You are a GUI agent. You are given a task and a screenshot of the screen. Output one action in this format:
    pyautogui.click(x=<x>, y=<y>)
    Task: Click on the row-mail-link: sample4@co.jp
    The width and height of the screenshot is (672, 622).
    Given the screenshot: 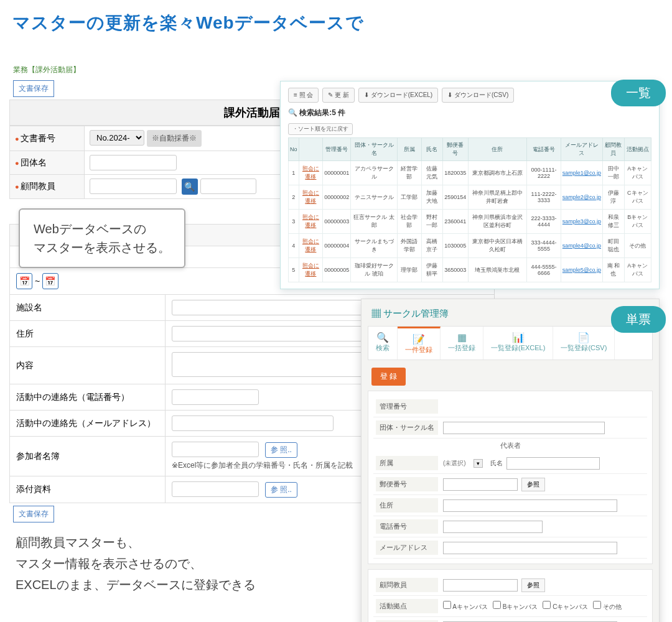 What is the action you would take?
    pyautogui.click(x=582, y=246)
    